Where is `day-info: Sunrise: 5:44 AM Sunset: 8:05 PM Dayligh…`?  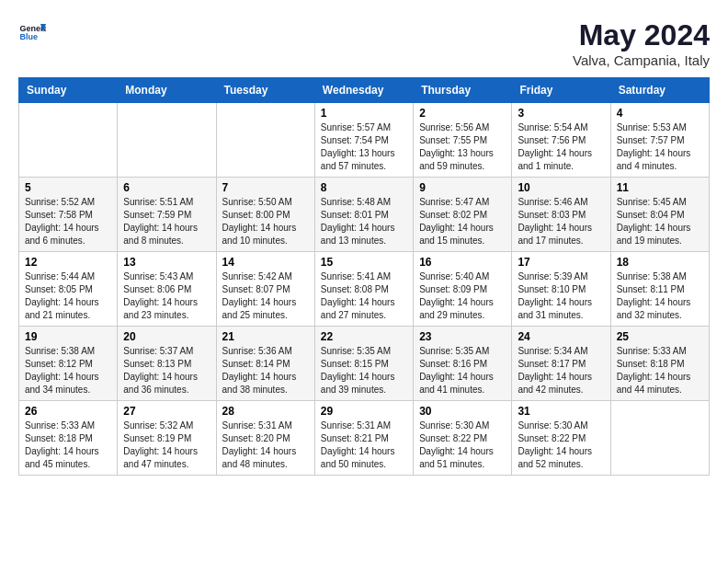
day-info: Sunrise: 5:44 AM Sunset: 8:05 PM Dayligh… is located at coordinates (68, 296).